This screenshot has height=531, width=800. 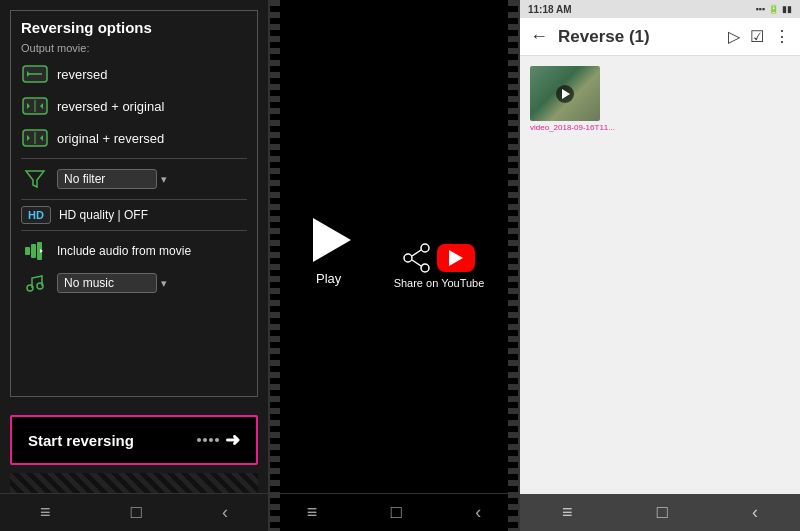 What do you see at coordinates (35, 283) in the screenshot?
I see `music-icon` at bounding box center [35, 283].